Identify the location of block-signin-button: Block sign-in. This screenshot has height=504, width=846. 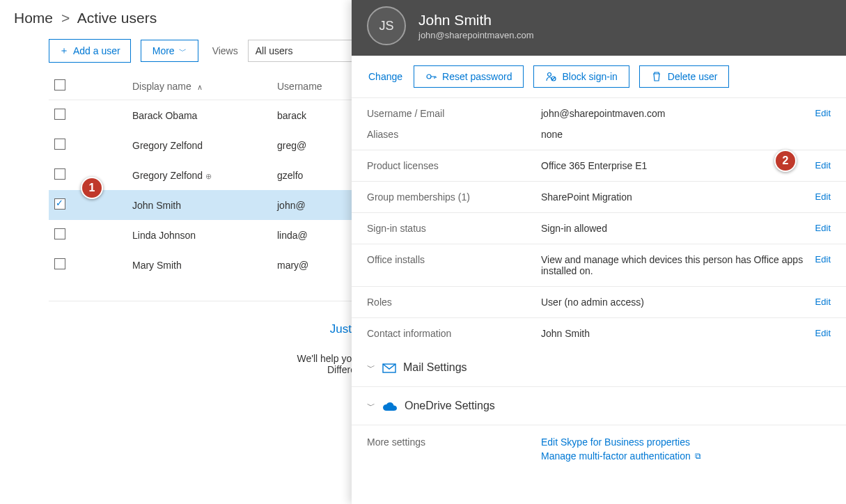
(581, 77).